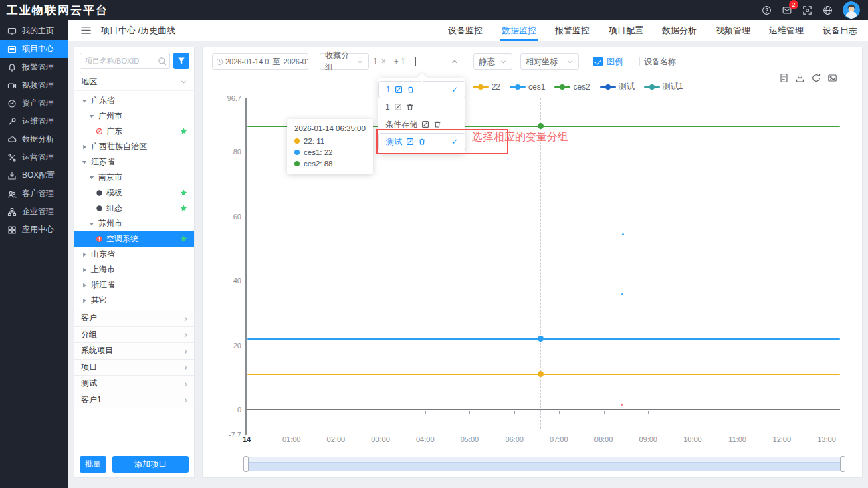  What do you see at coordinates (134, 178) in the screenshot?
I see `tree-item-nanjing-city: 南京市` at bounding box center [134, 178].